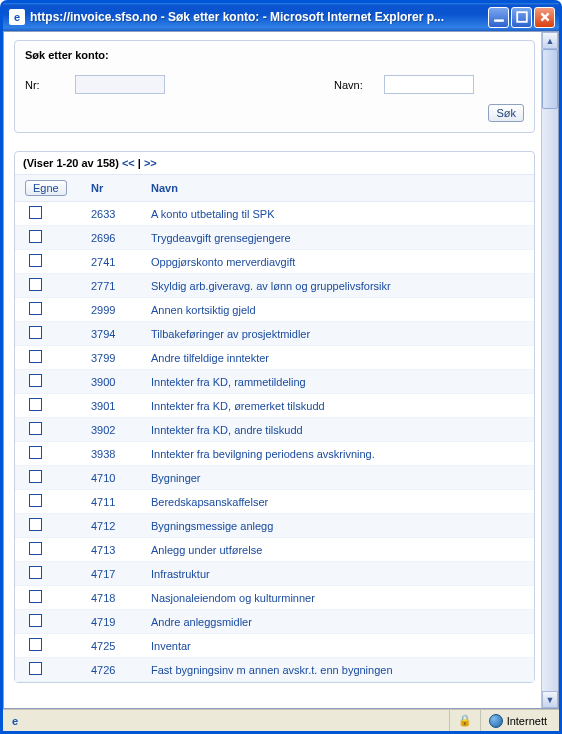 Image resolution: width=562 pixels, height=734 pixels. What do you see at coordinates (429, 84) in the screenshot?
I see `navn-input` at bounding box center [429, 84].